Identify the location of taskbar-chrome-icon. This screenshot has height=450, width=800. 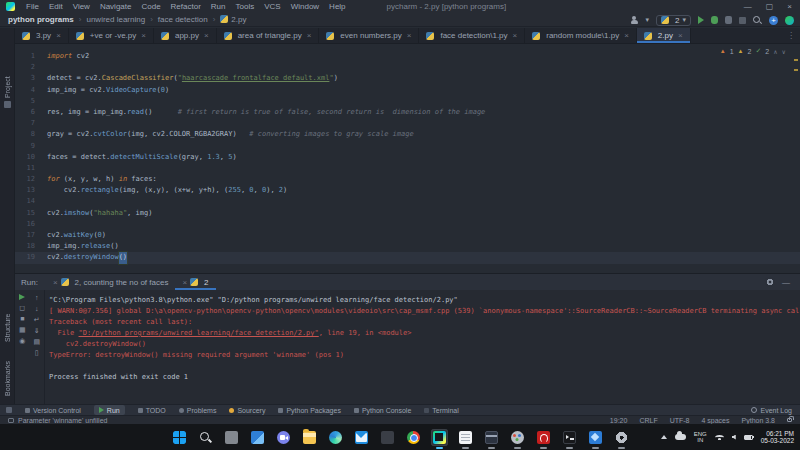
(414, 438).